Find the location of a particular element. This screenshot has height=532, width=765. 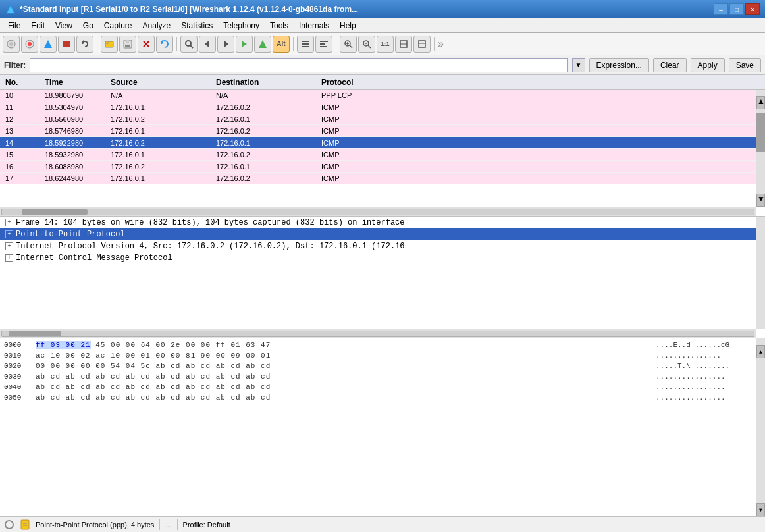

toolbar-close is located at coordinates (146, 44).